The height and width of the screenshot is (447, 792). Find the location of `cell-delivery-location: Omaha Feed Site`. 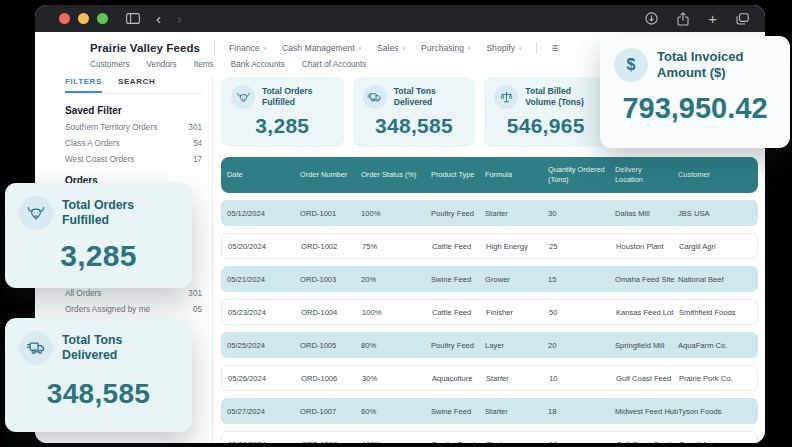

cell-delivery-location: Omaha Feed Site is located at coordinates (646, 280).